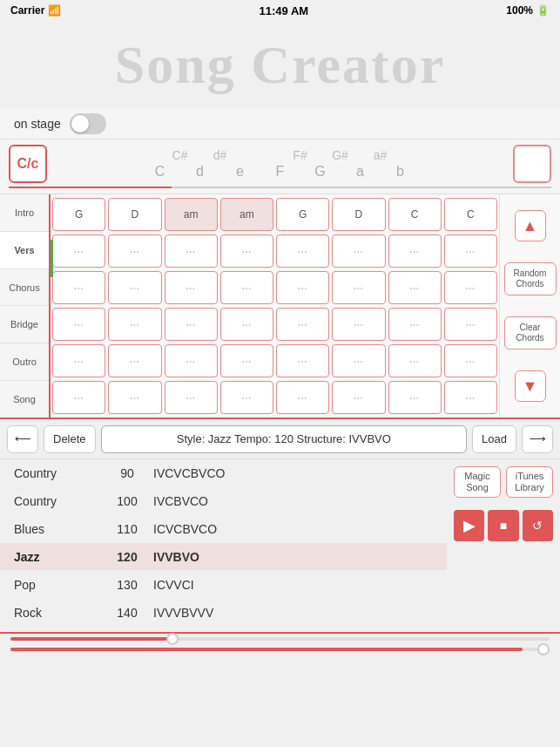 Image resolution: width=560 pixels, height=747 pixels. Describe the element at coordinates (469, 526) in the screenshot. I see `play-button: ▶` at that location.